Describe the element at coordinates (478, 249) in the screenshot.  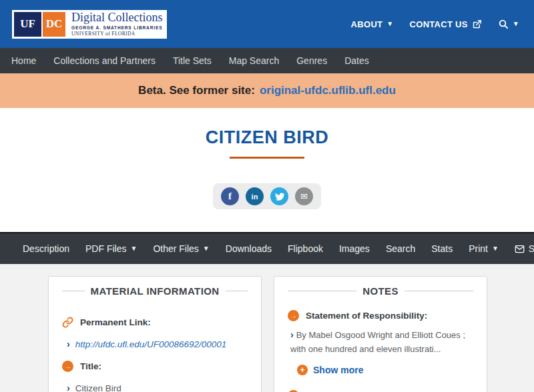
I see `print-label: Print` at that location.